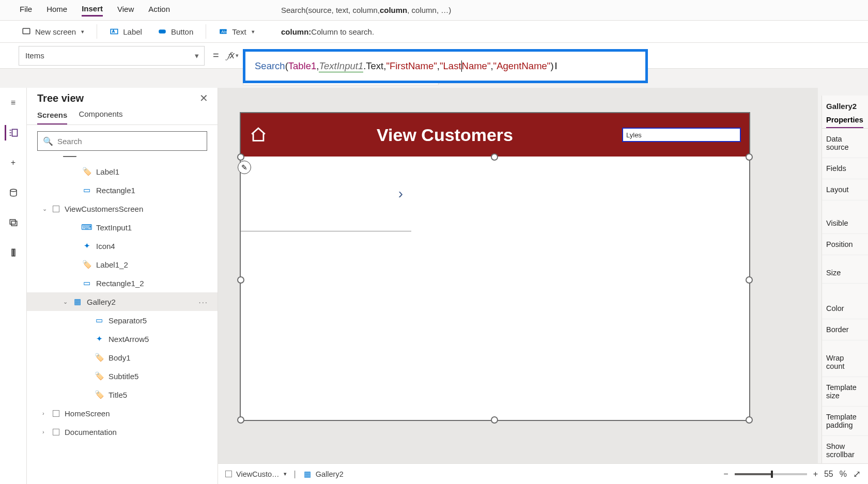  Describe the element at coordinates (845, 450) in the screenshot. I see `prop-show-scrollbar: Show scrollbar` at that location.